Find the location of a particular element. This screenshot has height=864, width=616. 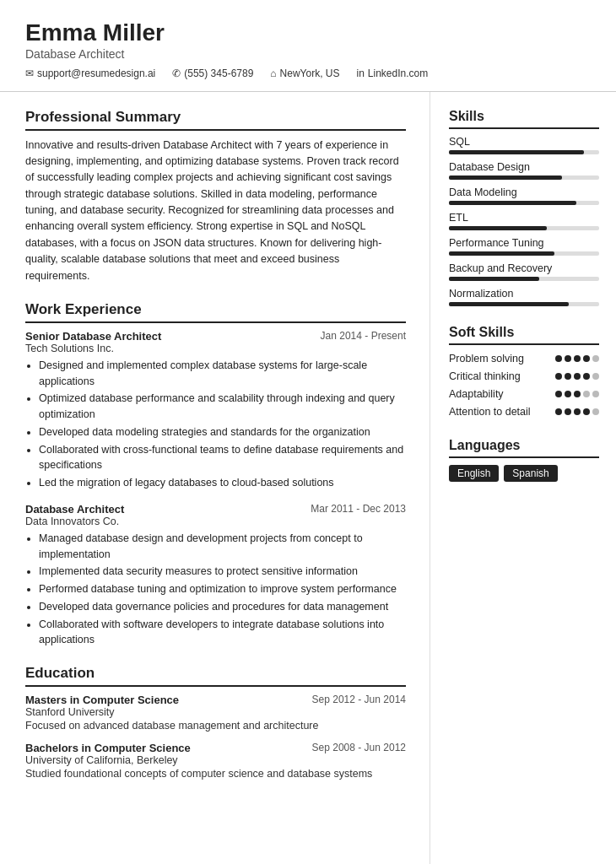

skill-item: Backup and Recovery is located at coordinates (524, 272).